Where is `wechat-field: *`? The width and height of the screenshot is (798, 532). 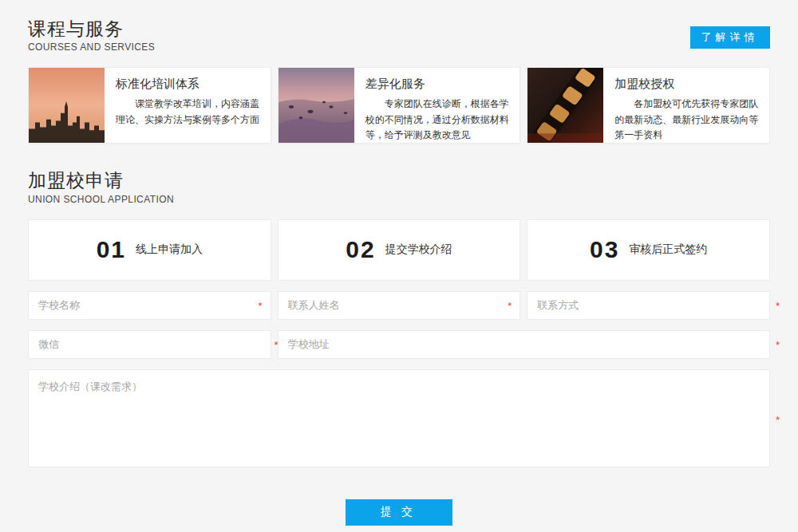
wechat-field: * is located at coordinates (150, 345).